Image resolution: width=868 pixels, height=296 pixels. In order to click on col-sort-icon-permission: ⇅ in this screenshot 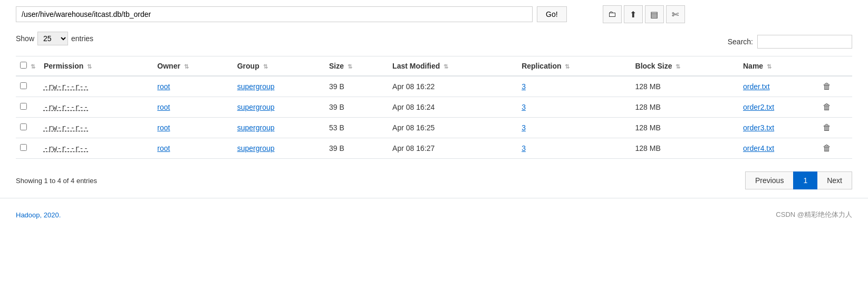, I will do `click(90, 66)`.